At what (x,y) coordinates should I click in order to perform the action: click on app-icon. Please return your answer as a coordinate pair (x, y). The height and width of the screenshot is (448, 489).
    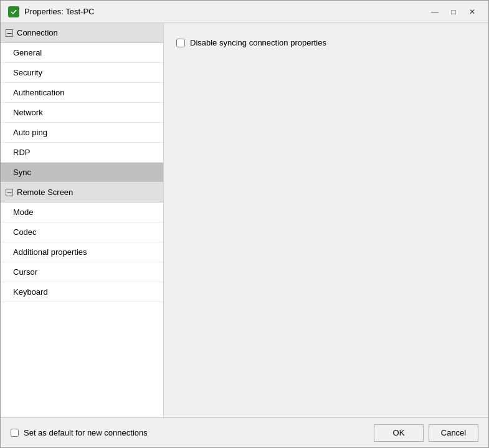
    Looking at the image, I should click on (14, 12).